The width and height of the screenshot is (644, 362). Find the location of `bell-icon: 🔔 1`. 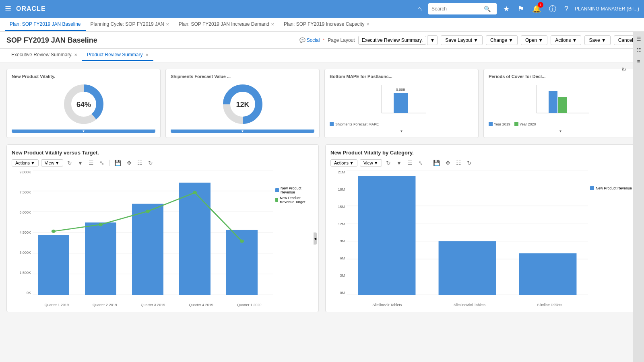

bell-icon: 🔔 1 is located at coordinates (537, 9).